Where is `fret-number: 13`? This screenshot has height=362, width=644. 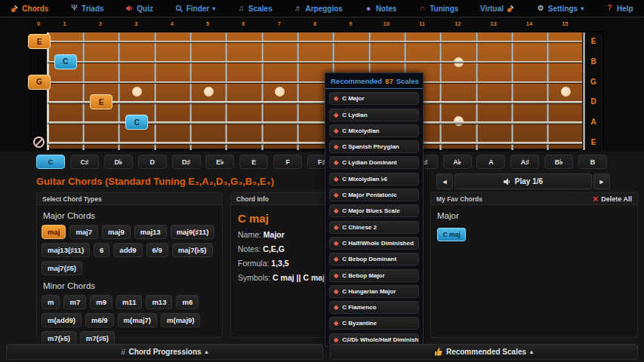
fret-number: 13 is located at coordinates (494, 24).